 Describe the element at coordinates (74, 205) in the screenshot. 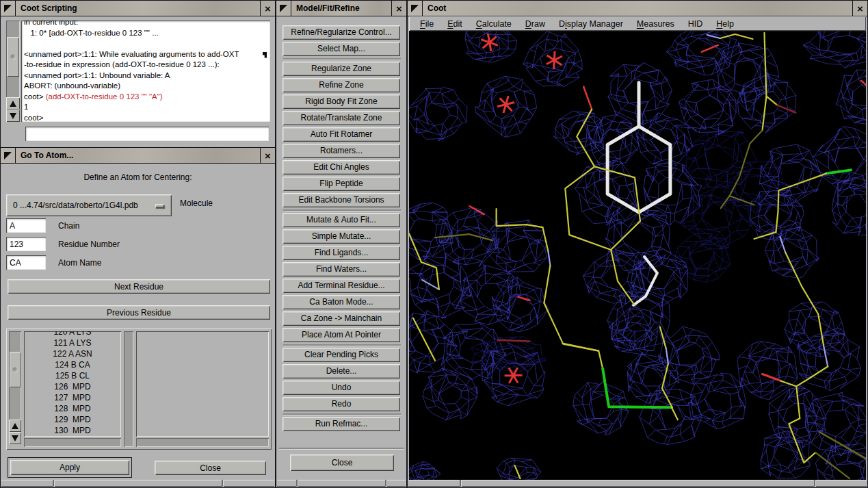

I see `molecule-dropdown-value: 0 ...4.74/src/data/roberto/1G4l.pdb` at that location.